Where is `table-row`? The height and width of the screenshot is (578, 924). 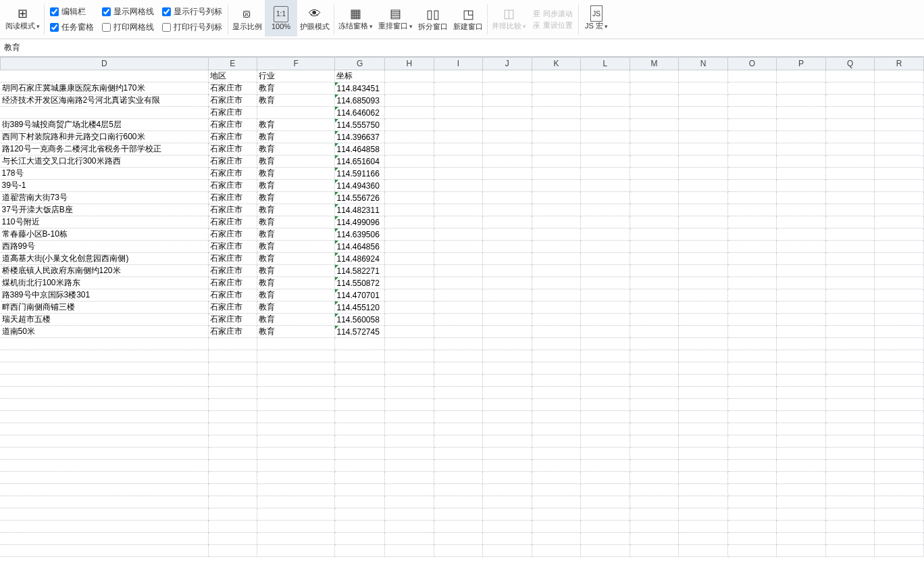 table-row is located at coordinates (462, 478).